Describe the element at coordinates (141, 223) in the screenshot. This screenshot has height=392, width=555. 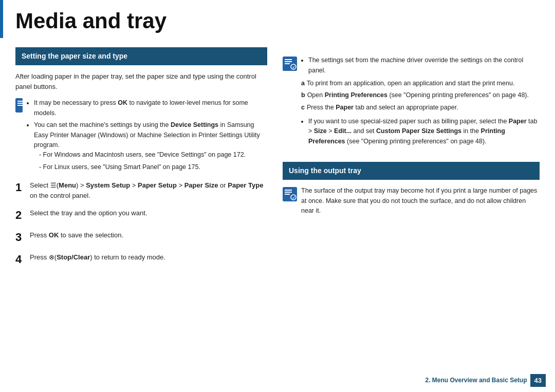
I see `steps-list: 1 Select ☰(Menu) > System Setup > Paper …` at that location.